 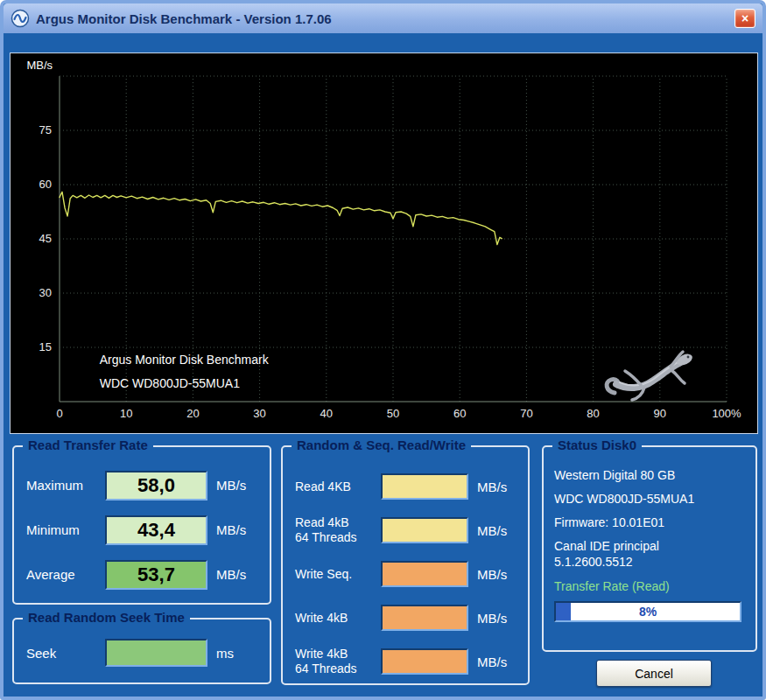 I want to click on titlebar: Argus Monitor Disk Benchmark - Version 1…, so click(x=383, y=18).